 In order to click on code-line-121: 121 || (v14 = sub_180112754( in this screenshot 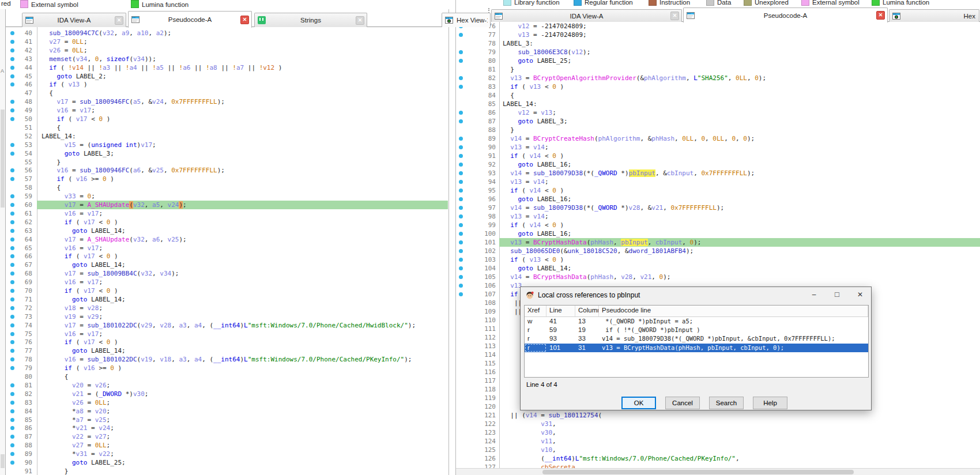, I will do `click(718, 415)`.